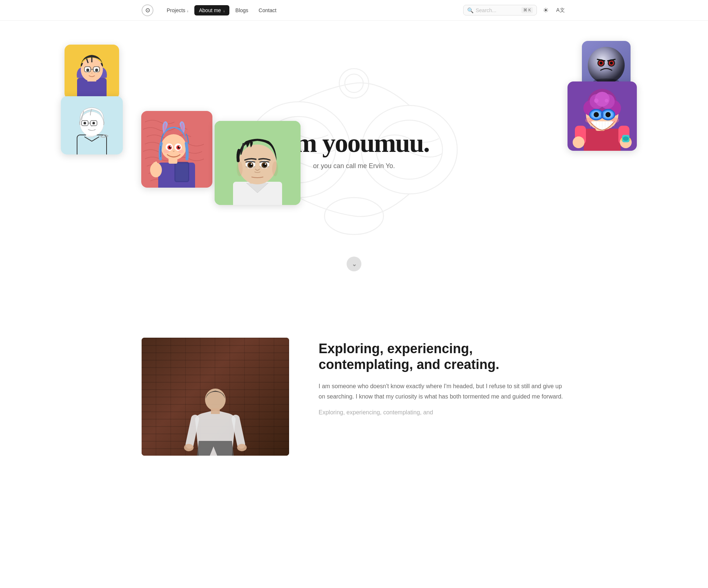 Image resolution: width=708 pixels, height=588 pixels. What do you see at coordinates (354, 264) in the screenshot?
I see `scroll-down-button: ⌄` at bounding box center [354, 264].